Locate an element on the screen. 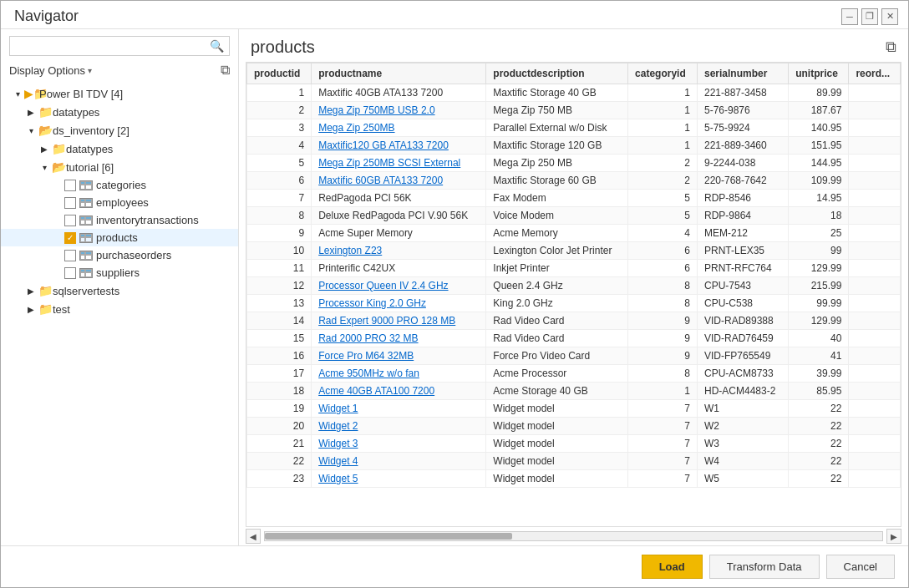 The image size is (909, 588). table-cell: 20 is located at coordinates (279, 426).